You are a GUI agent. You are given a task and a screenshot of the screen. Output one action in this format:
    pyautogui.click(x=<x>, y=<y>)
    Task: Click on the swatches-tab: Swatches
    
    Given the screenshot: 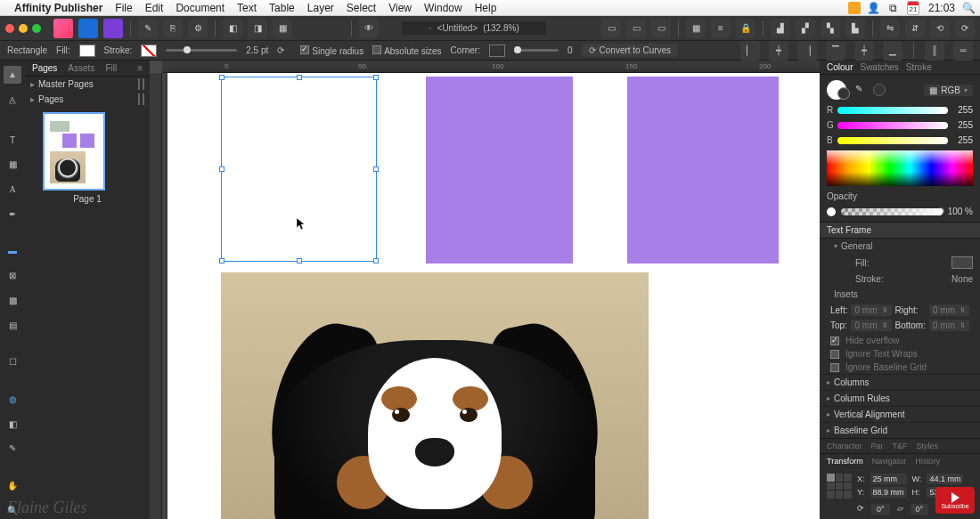 What is the action you would take?
    pyautogui.click(x=878, y=68)
    